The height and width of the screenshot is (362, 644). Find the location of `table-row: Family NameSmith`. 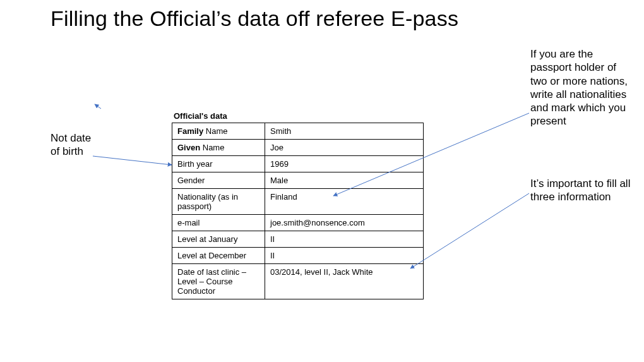

table-row: Family NameSmith is located at coordinates (298, 131).